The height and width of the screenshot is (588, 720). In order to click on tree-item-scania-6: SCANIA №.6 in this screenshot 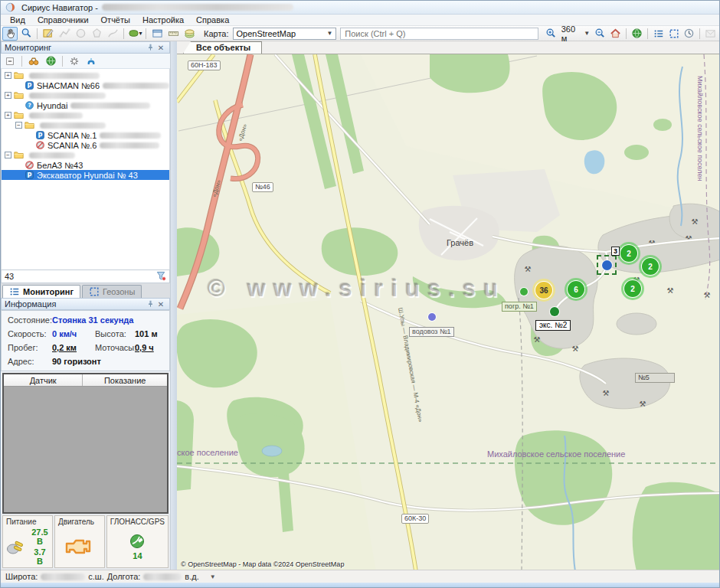, I will do `click(86, 145)`.